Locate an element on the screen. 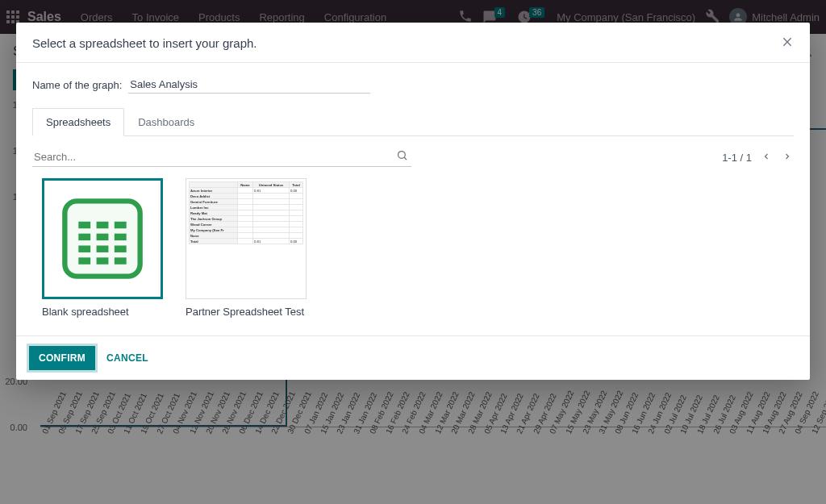  search-icon is located at coordinates (402, 156).